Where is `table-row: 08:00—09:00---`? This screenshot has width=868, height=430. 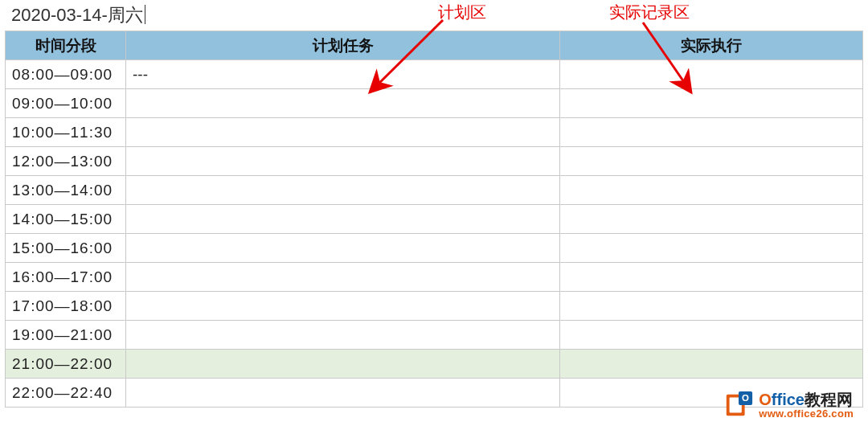 table-row: 08:00—09:00--- is located at coordinates (434, 75).